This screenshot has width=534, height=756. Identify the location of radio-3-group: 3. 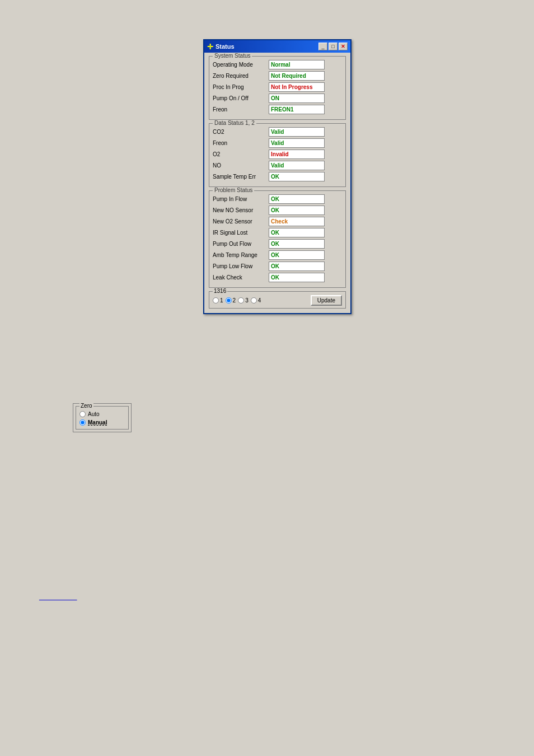
(243, 300).